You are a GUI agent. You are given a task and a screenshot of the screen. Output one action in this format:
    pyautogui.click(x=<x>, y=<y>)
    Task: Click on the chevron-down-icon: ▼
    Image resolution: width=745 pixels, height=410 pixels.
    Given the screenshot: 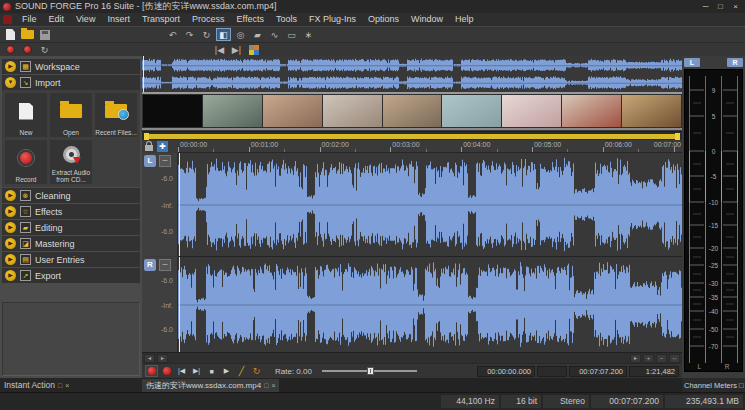 What is the action you would take?
    pyautogui.click(x=10, y=82)
    